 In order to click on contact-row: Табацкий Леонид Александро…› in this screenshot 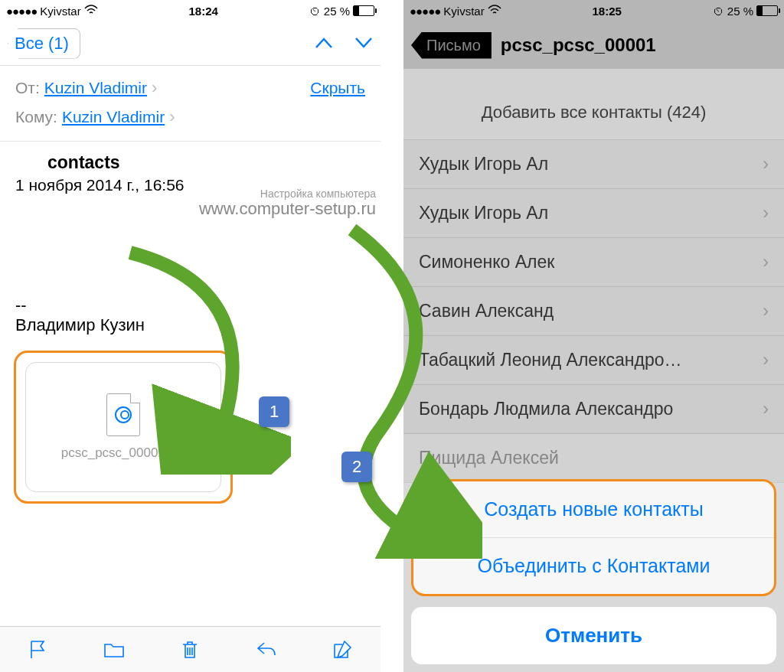, I will do `click(594, 360)`.